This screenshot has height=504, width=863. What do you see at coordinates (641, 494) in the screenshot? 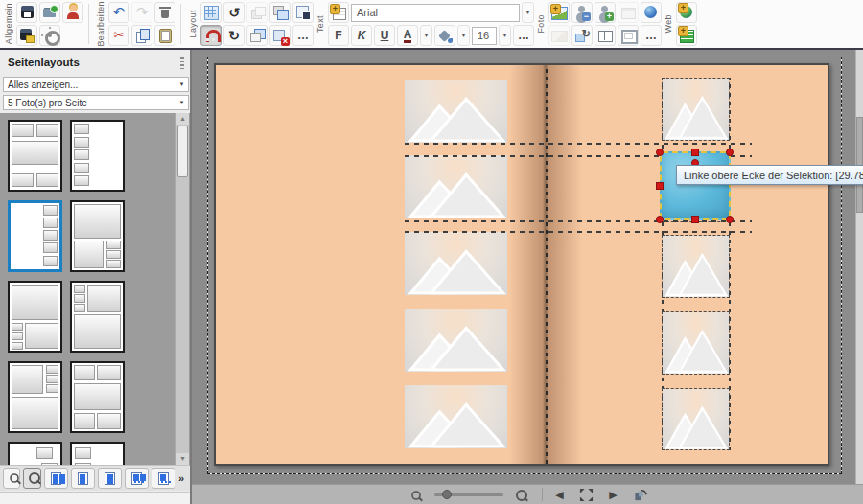
I see `rotate-spread-icon` at bounding box center [641, 494].